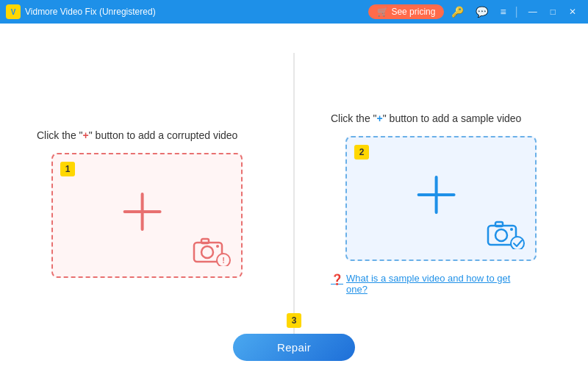 The width and height of the screenshot is (588, 383). What do you see at coordinates (211, 250) in the screenshot?
I see `corrupted-camera-icon: !` at bounding box center [211, 250].